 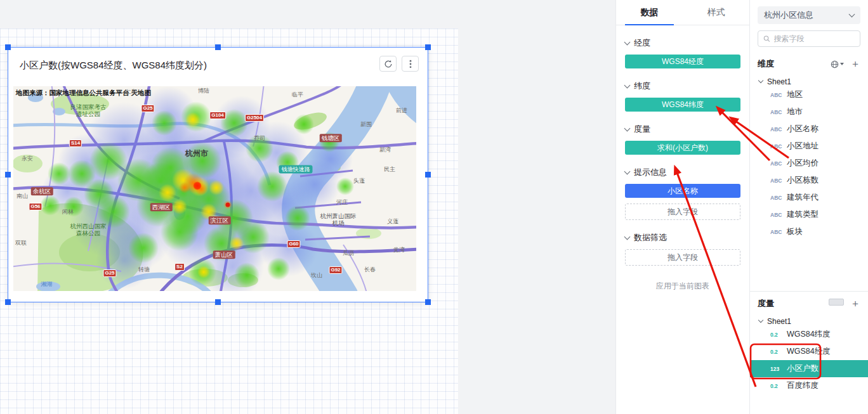 What do you see at coordinates (683, 105) in the screenshot?
I see `latitude-field-pill: WGS84纬度` at bounding box center [683, 105].